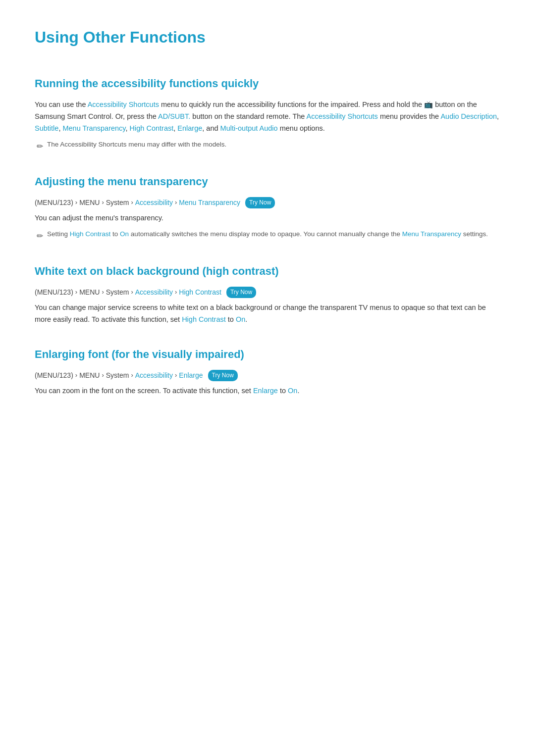 This screenshot has width=535, height=756. I want to click on try-now-button-1: Try Now, so click(260, 203).